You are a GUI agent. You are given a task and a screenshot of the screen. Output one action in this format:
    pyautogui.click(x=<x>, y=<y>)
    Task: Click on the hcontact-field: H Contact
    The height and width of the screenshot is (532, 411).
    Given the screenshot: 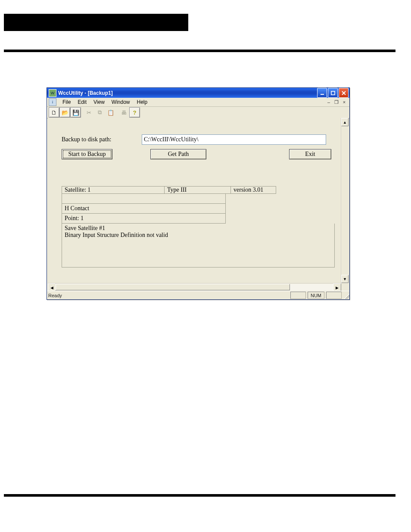 What is the action you would take?
    pyautogui.click(x=144, y=208)
    